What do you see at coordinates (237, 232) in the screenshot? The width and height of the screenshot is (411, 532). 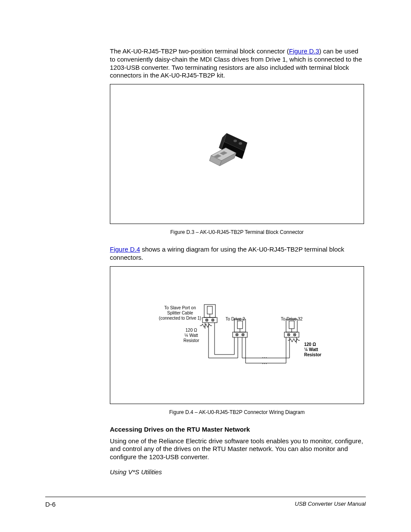 I see `figure-d3-caption: Figure D.3 – AK-U0-RJ45-TB2P Terminal Bl…` at bounding box center [237, 232].